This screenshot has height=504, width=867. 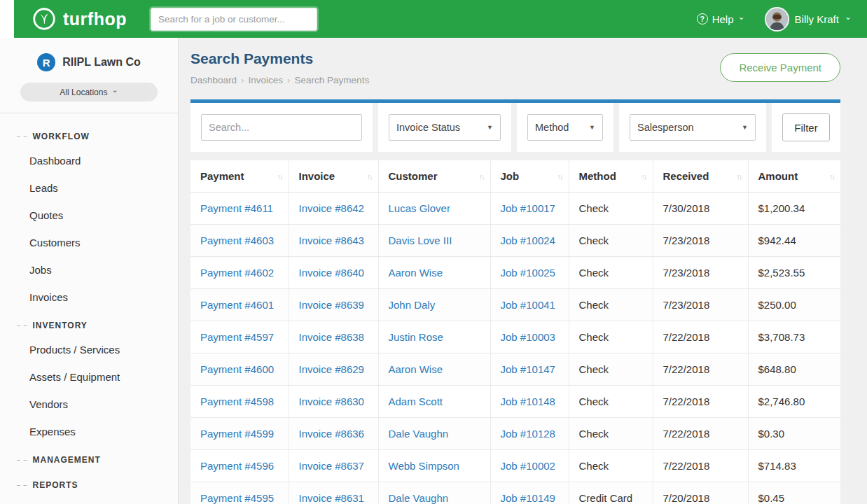 I want to click on table-cell-link: Payment #4611, so click(x=237, y=209).